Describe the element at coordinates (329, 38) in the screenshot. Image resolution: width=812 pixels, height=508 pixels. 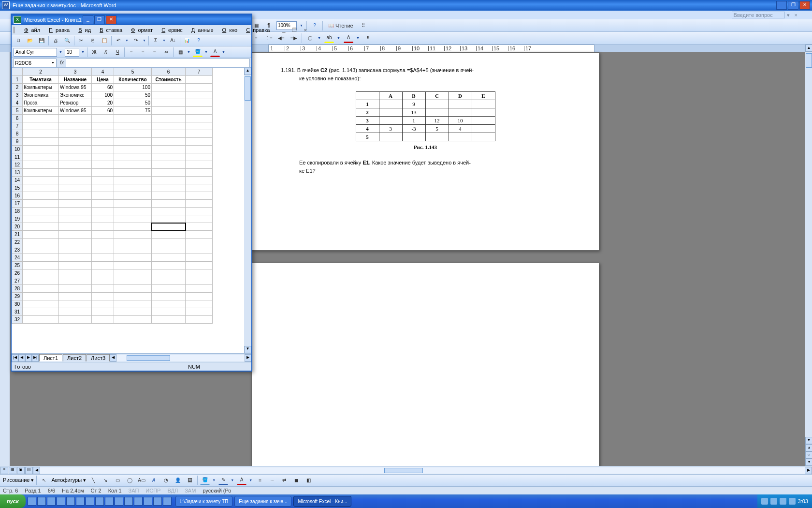
I see `highlight-icon: ab` at that location.